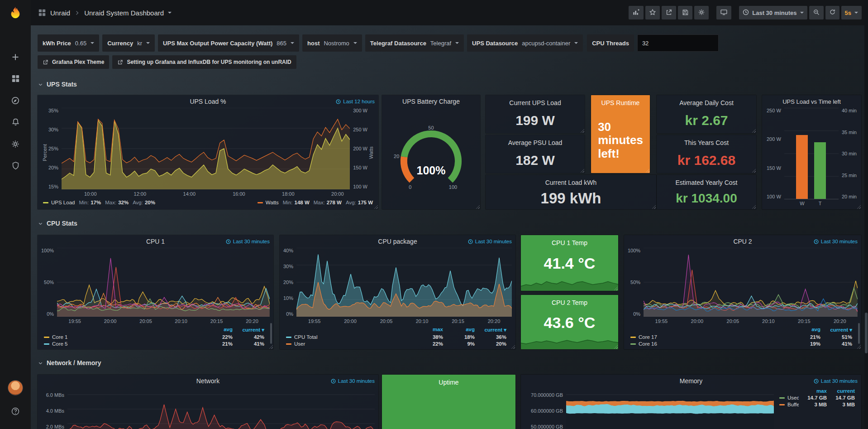 The image size is (868, 429). What do you see at coordinates (73, 62) in the screenshot?
I see `link-grafana-plex-theme: Grafana Plex Theme` at bounding box center [73, 62].